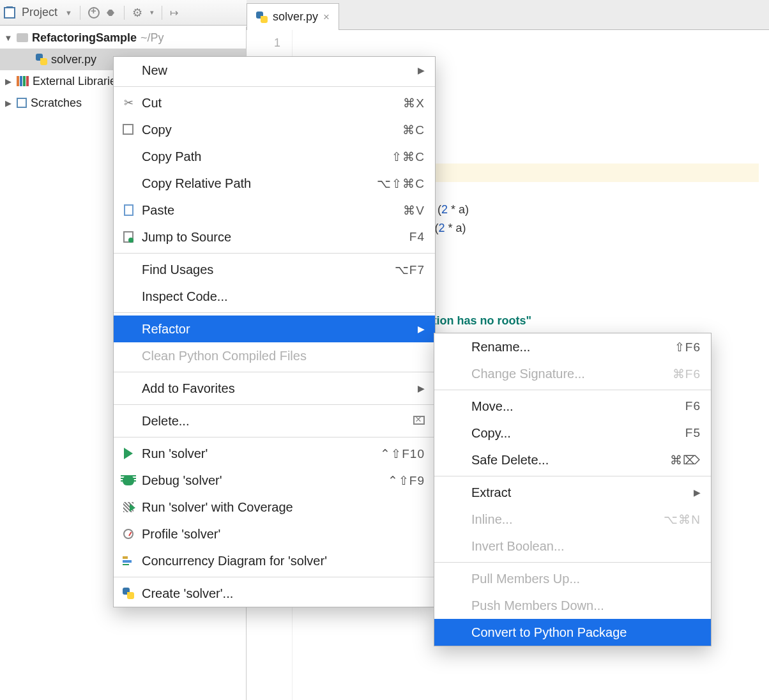  What do you see at coordinates (572, 492) in the screenshot?
I see `submenu-extract: Extract▶` at bounding box center [572, 492].